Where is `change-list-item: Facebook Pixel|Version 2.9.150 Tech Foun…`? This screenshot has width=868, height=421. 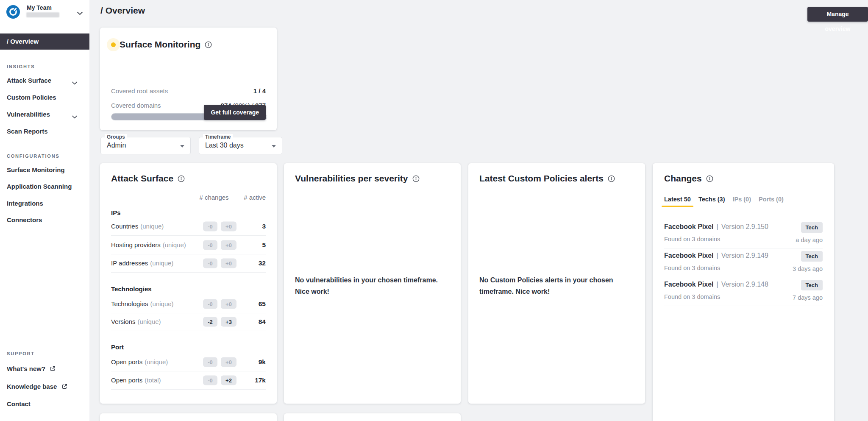 change-list-item: Facebook Pixel|Version 2.9.150 Tech Foun… is located at coordinates (743, 234).